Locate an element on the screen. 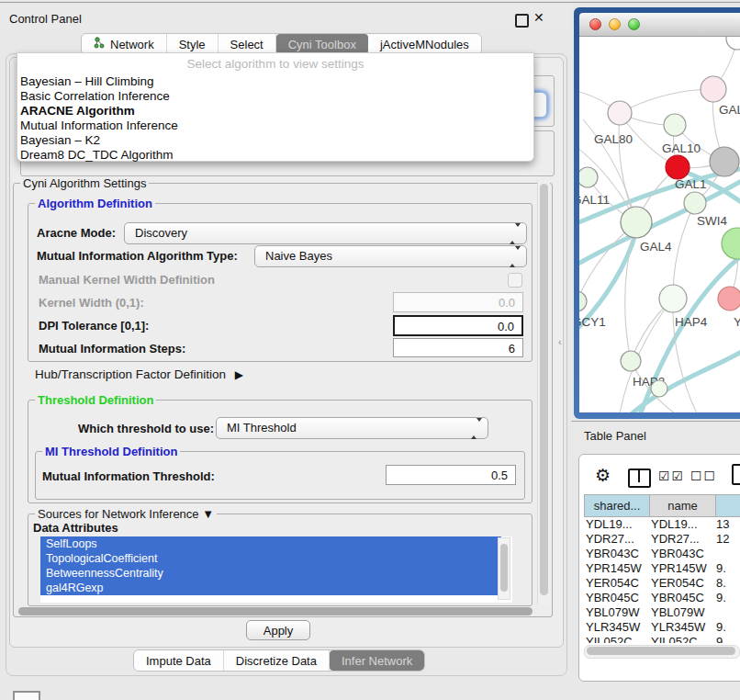 The width and height of the screenshot is (740, 700). settings-horizontal-scrollbar-thumb is located at coordinates (275, 612).